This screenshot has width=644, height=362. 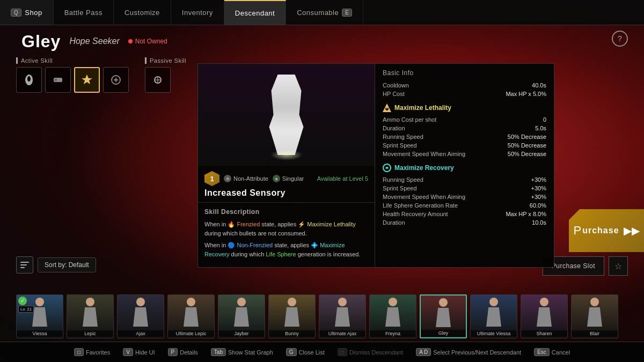 I want to click on sort-label: Sort by: Default, so click(x=67, y=265).